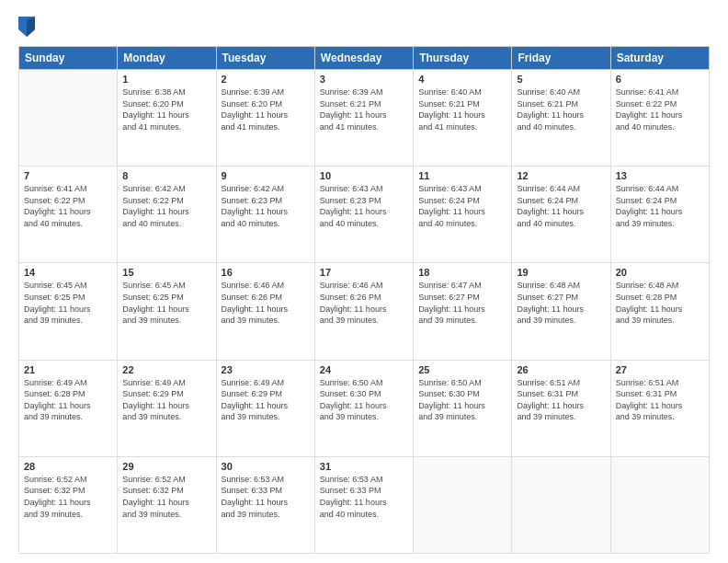 This screenshot has width=728, height=563. Describe the element at coordinates (167, 118) in the screenshot. I see `calendar-cell: 1Sunrise: 6:38 AM Sunset: 6:20 PM Daylig…` at that location.